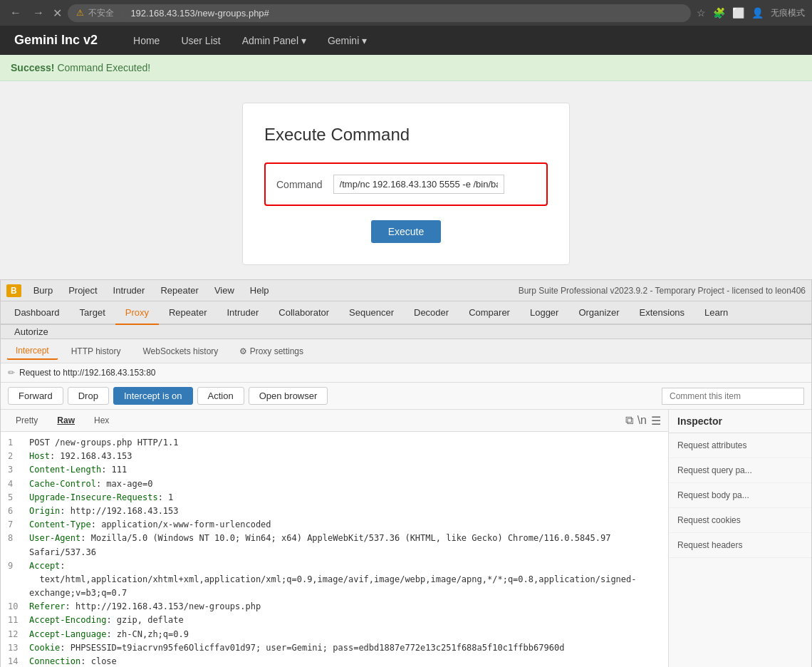  Describe the element at coordinates (788, 13) in the screenshot. I see `incognito-label: 无痕模式` at that location.